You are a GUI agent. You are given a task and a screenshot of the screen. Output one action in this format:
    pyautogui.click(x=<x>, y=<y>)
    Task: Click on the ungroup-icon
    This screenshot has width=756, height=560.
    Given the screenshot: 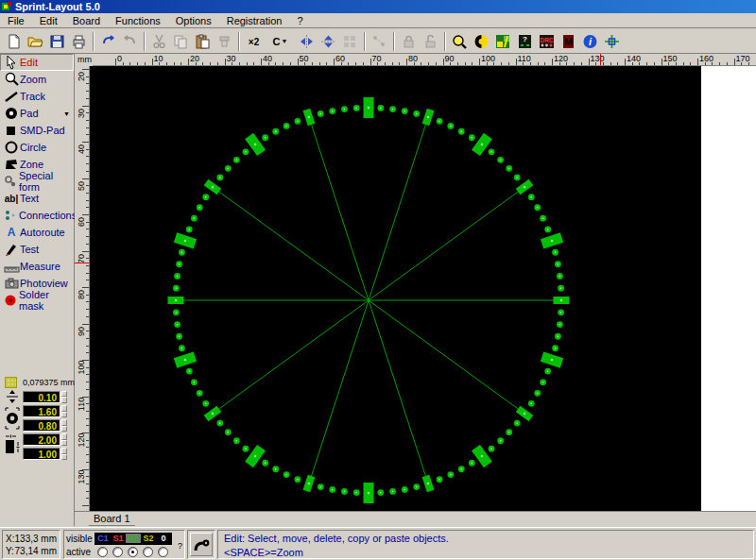 What is the action you would take?
    pyautogui.click(x=431, y=42)
    